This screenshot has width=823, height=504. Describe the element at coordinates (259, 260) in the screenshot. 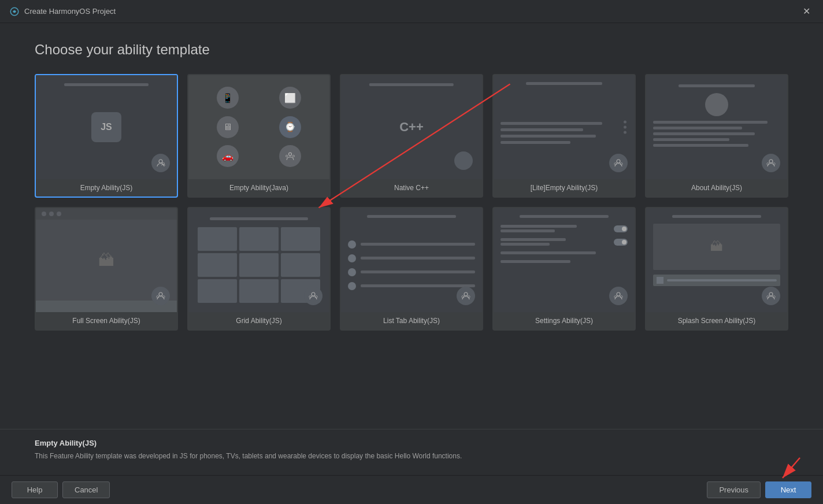

I see `card-preview-grid` at that location.